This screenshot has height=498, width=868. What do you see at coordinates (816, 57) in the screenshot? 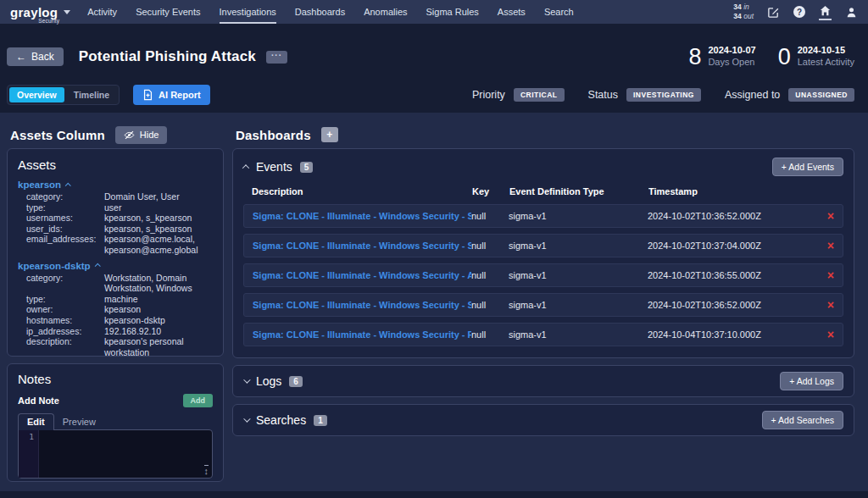
I see `stat-block: 0 2024-10-15 Latest Activity` at bounding box center [816, 57].